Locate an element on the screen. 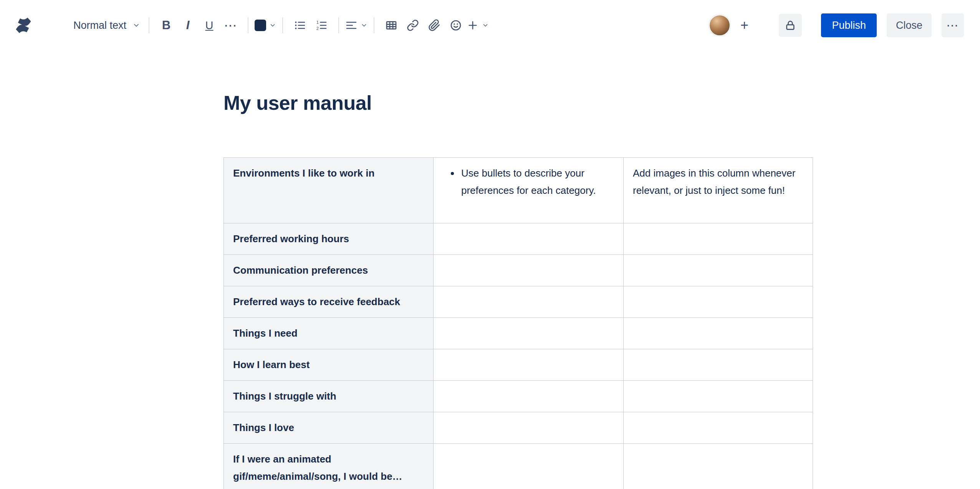  page-title: My user manual is located at coordinates (518, 103).